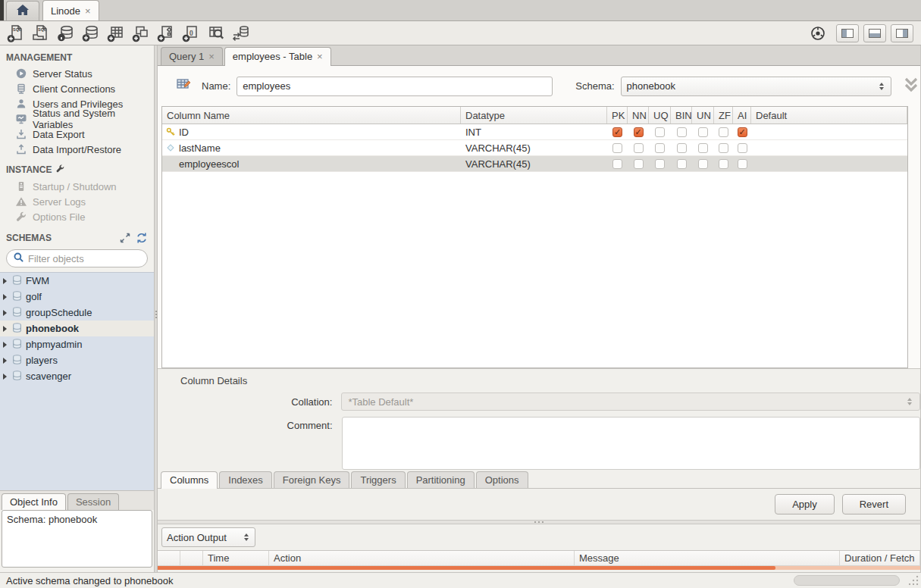 This screenshot has height=588, width=921. I want to click on header-ai: AI, so click(742, 115).